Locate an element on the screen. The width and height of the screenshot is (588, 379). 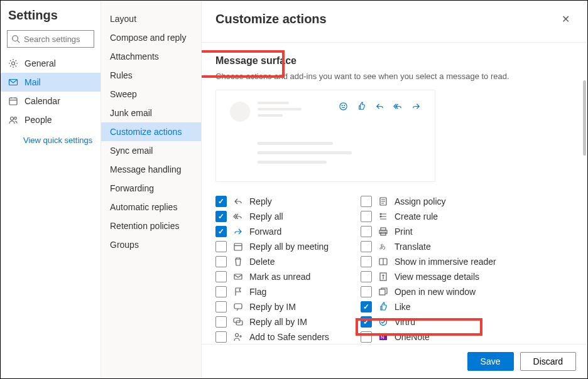
preview-body-skeleton is located at coordinates (325, 143).